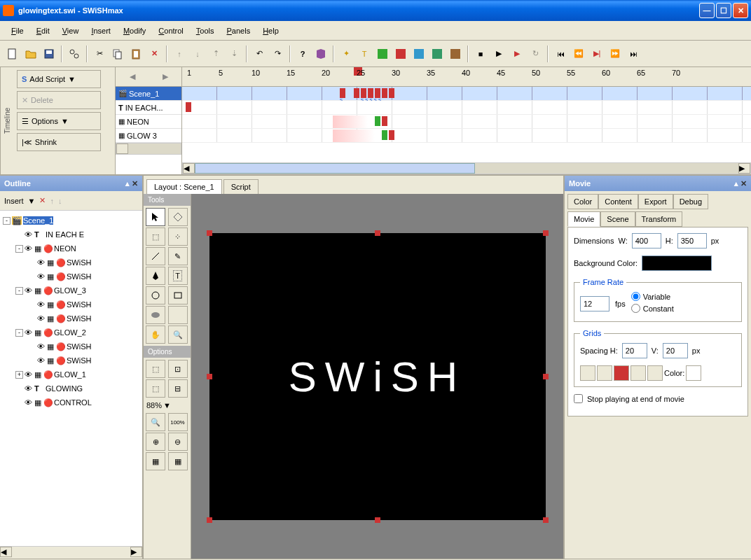  I want to click on track-scroll-left, so click(122, 148).